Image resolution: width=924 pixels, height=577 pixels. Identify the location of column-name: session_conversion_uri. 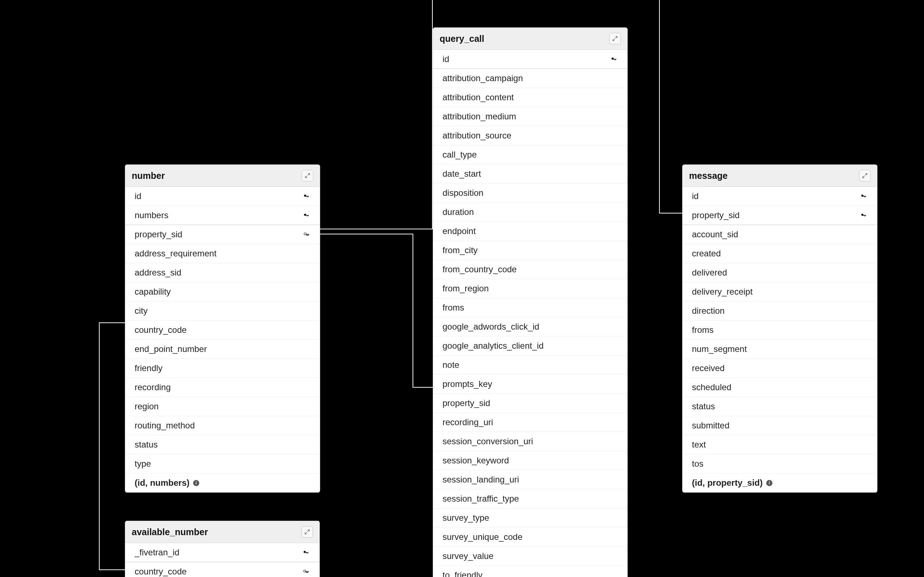
(530, 441).